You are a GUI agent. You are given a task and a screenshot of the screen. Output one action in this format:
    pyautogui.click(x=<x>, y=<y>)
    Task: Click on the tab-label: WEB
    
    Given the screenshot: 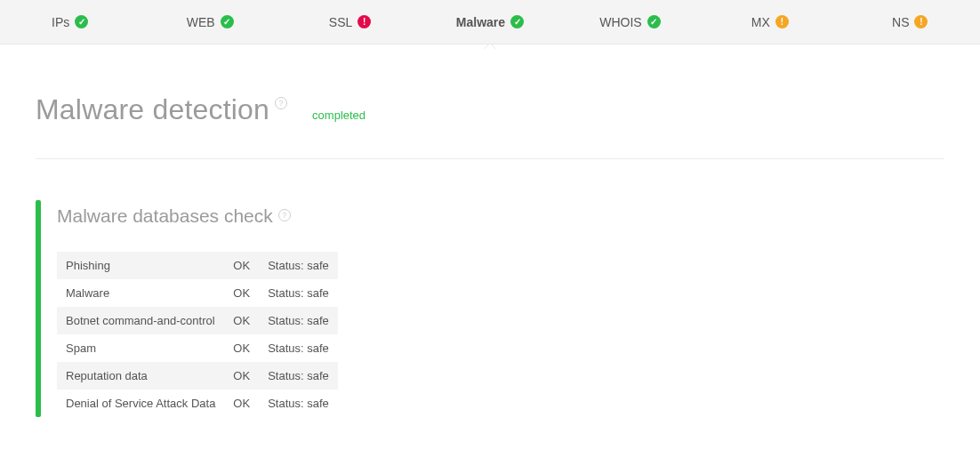 What is the action you would take?
    pyautogui.click(x=201, y=22)
    